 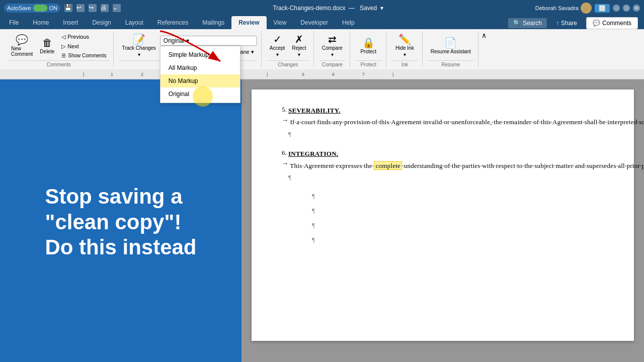 I want to click on autosave-toggle-switch, so click(x=40, y=8).